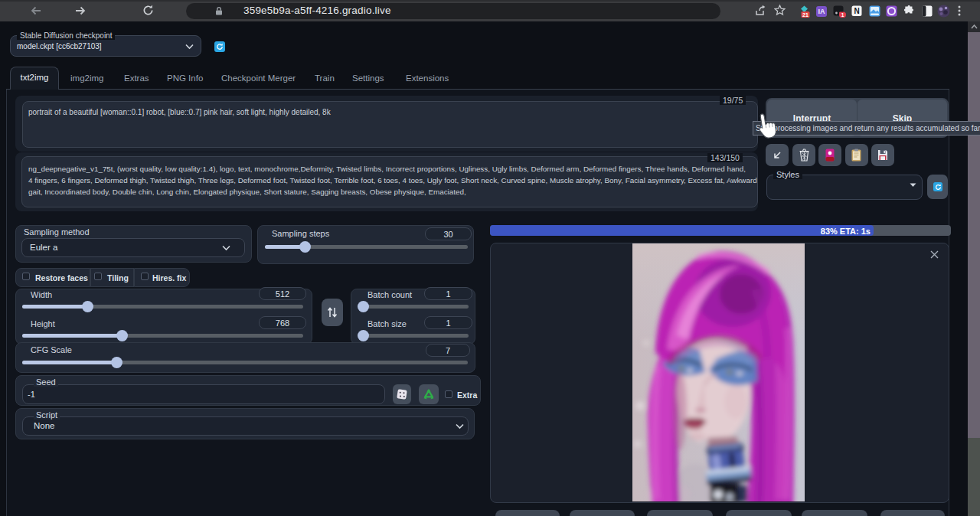 The width and height of the screenshot is (980, 516). Describe the element at coordinates (805, 15) in the screenshot. I see `svg-text: 21` at that location.